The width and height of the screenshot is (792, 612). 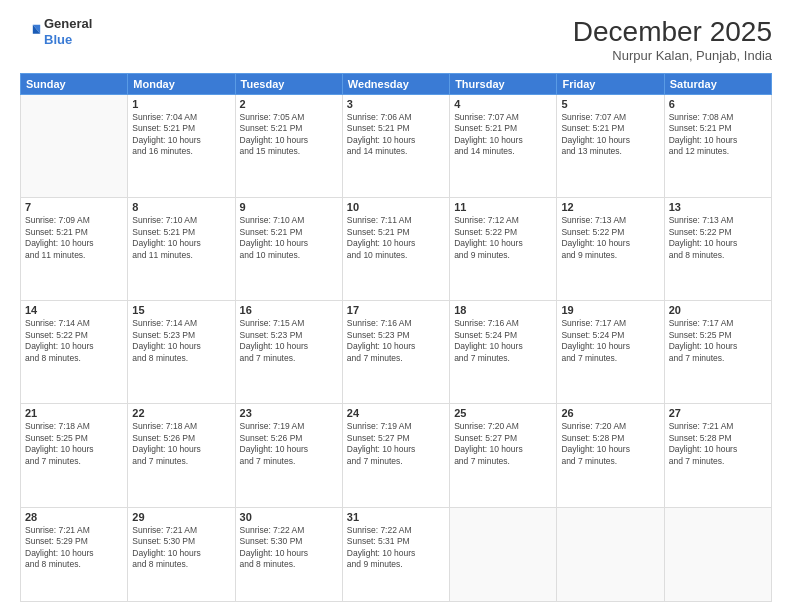 What do you see at coordinates (610, 341) in the screenshot?
I see `day-info: Sunrise: 7:17 AMSunset: 5:24 PMDaylight:…` at bounding box center [610, 341].